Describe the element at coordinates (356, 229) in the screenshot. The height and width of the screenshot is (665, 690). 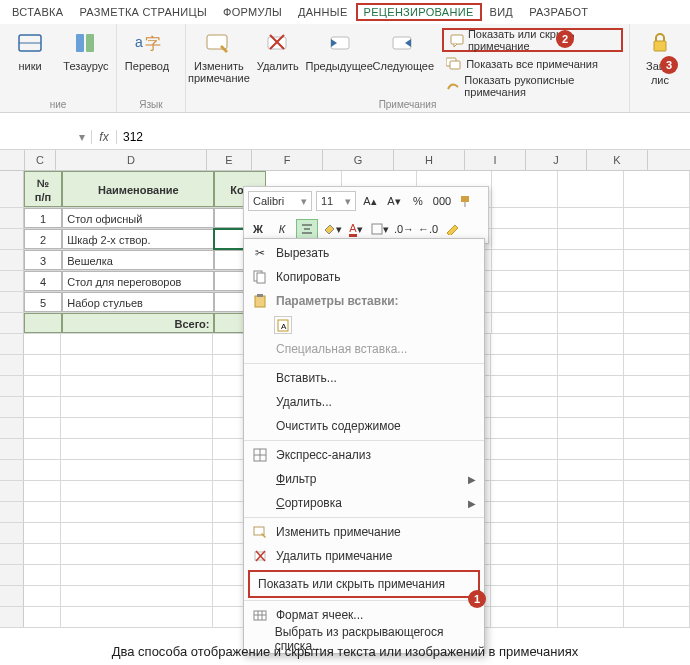
I see `font-color-icon: A▾` at that location.